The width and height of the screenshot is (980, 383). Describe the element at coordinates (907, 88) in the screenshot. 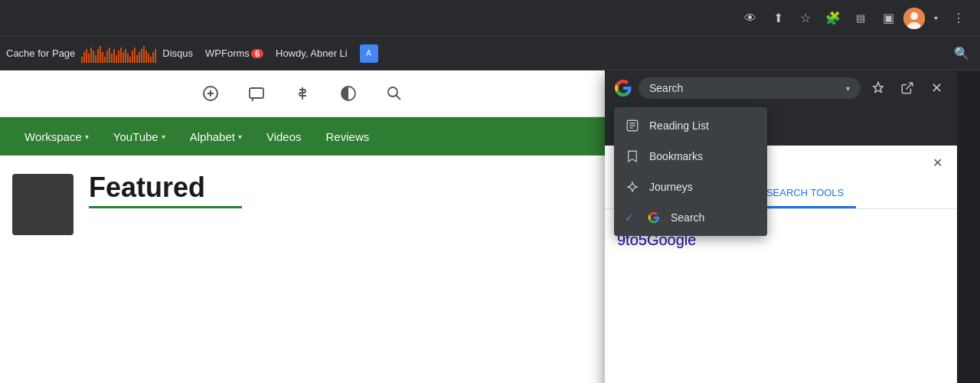

I see `open-external-btn` at that location.